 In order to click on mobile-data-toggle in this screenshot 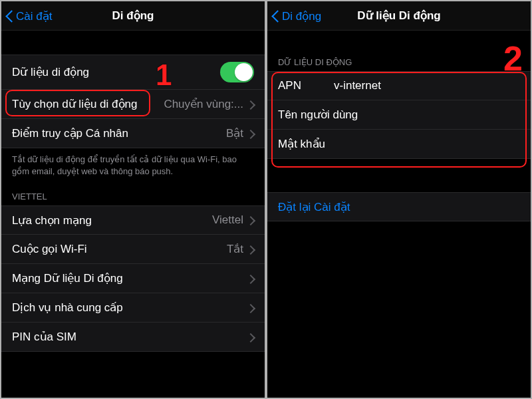, I will do `click(237, 72)`.